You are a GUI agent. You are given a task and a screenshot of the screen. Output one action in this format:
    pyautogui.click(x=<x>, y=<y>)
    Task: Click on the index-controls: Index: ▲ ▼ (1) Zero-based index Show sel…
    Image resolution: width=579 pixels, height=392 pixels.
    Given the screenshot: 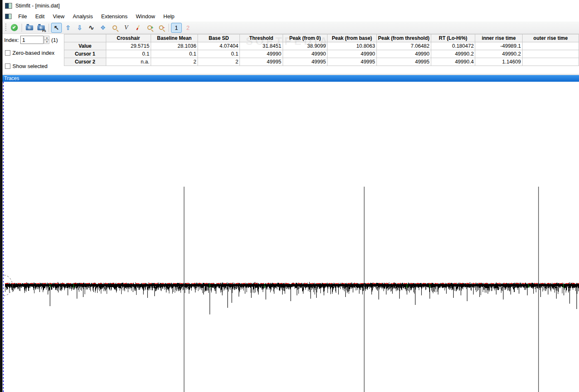 What is the action you would take?
    pyautogui.click(x=33, y=54)
    